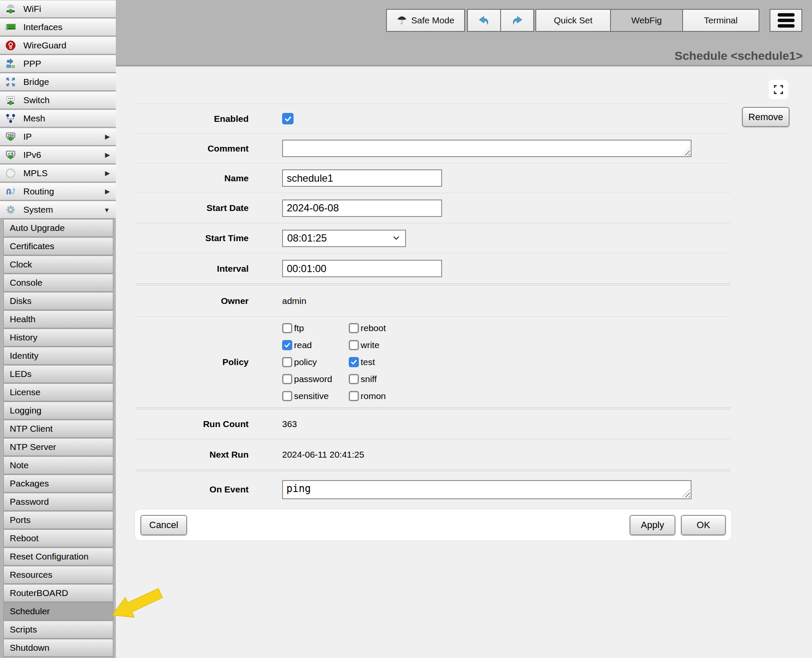 The height and width of the screenshot is (658, 812). Describe the element at coordinates (58, 173) in the screenshot. I see `sidebar-item-mpls: MPLS ▶` at that location.